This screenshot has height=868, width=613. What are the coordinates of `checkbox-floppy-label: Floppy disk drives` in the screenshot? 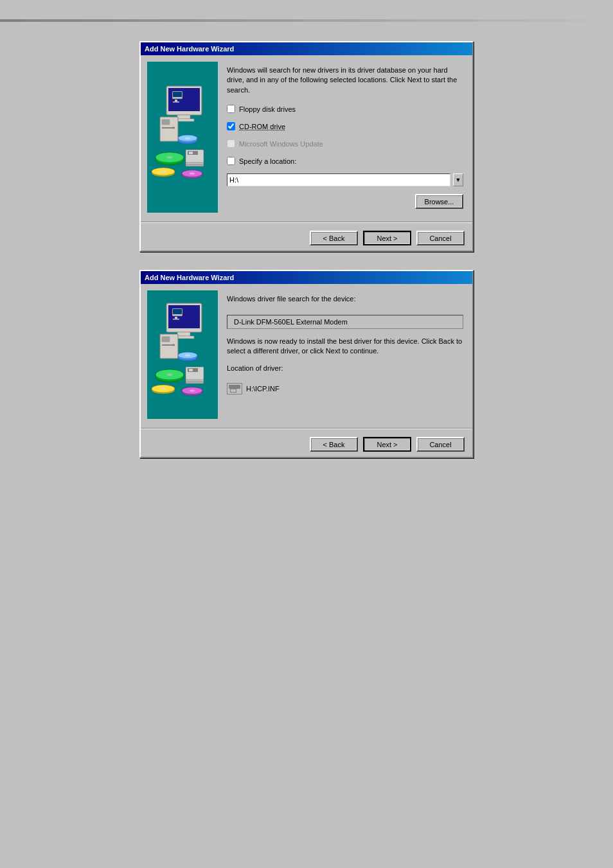 It's located at (267, 109).